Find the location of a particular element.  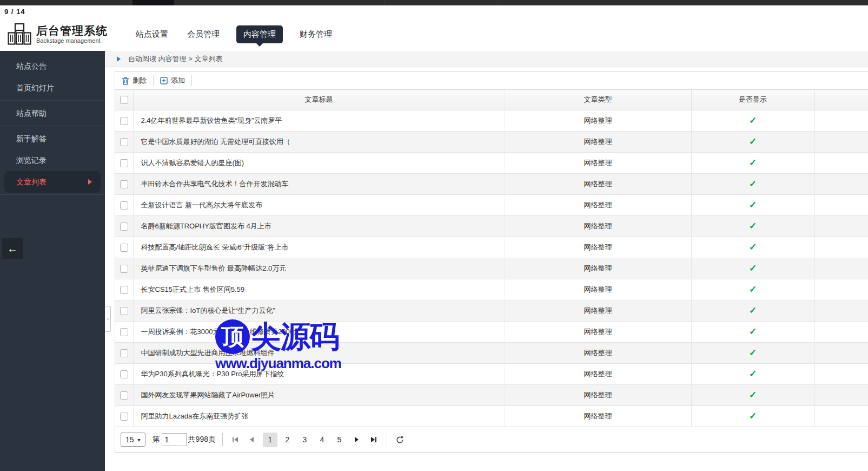

nav-tab-3: 财务管理 is located at coordinates (316, 35).